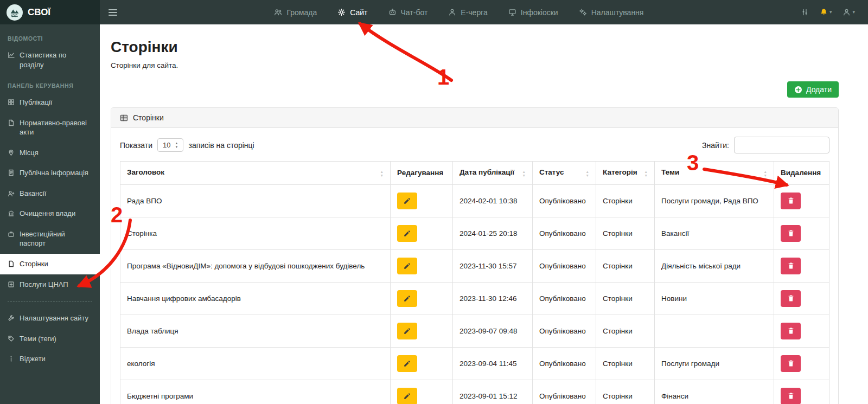 The height and width of the screenshot is (404, 868). What do you see at coordinates (50, 153) in the screenshot?
I see `sidebar-item-mistsia: Місця` at bounding box center [50, 153].